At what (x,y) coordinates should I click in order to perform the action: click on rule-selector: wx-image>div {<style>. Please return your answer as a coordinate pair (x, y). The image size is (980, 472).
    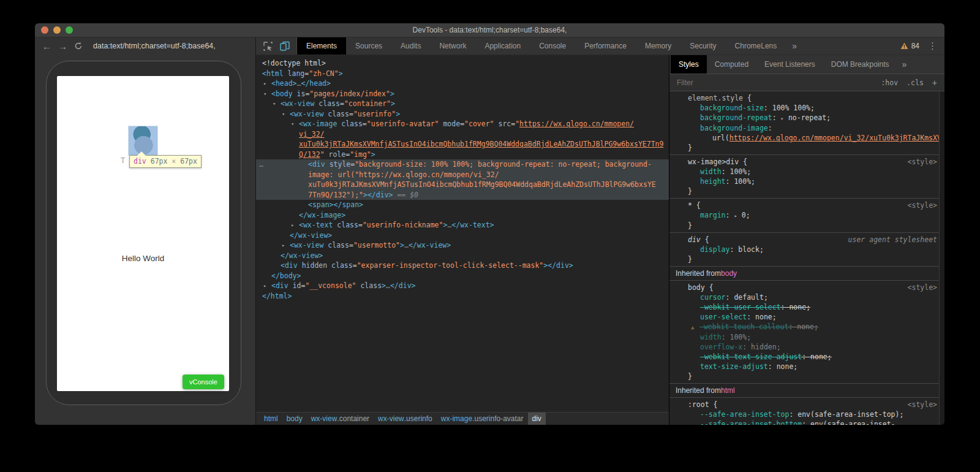
    Looking at the image, I should click on (807, 162).